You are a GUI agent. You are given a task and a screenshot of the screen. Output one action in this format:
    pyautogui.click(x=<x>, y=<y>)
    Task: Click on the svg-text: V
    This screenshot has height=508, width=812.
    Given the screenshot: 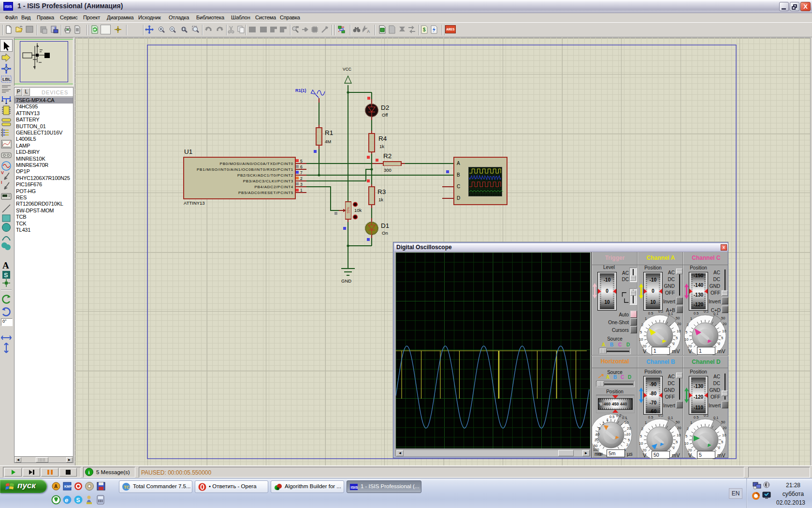 What is the action you would take?
    pyautogui.click(x=2, y=173)
    